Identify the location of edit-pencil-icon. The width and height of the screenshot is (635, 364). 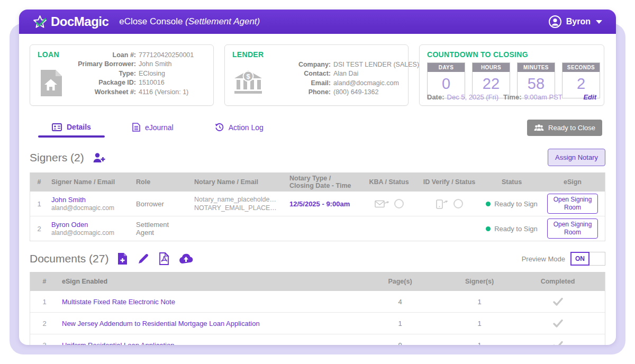
(143, 259).